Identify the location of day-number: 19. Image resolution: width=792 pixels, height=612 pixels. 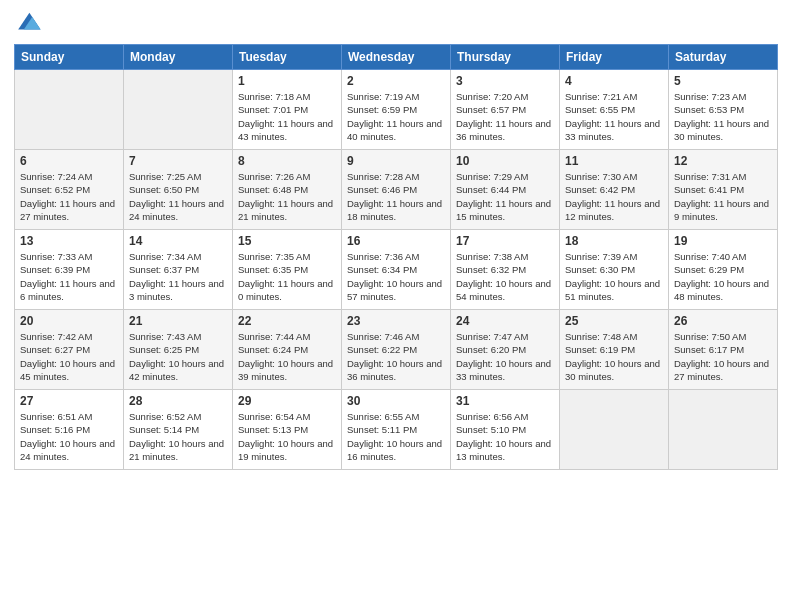
(723, 241).